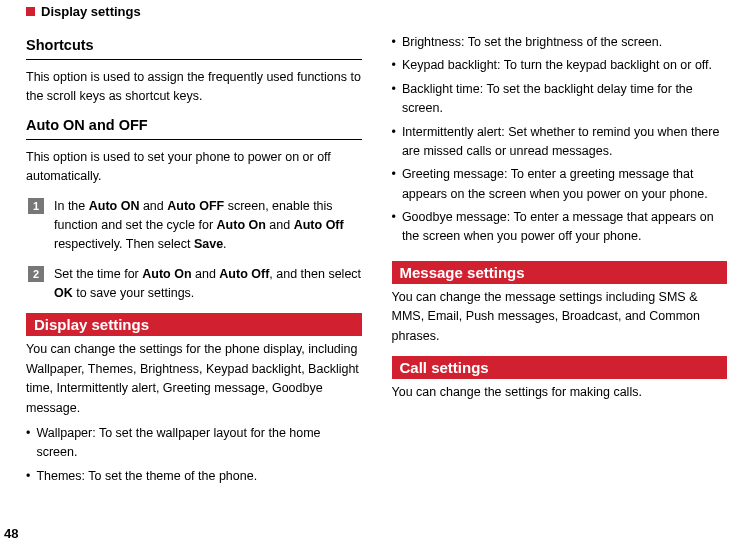 This screenshot has height=551, width=753. I want to click on shortcuts-heading: Shortcuts, so click(194, 45).